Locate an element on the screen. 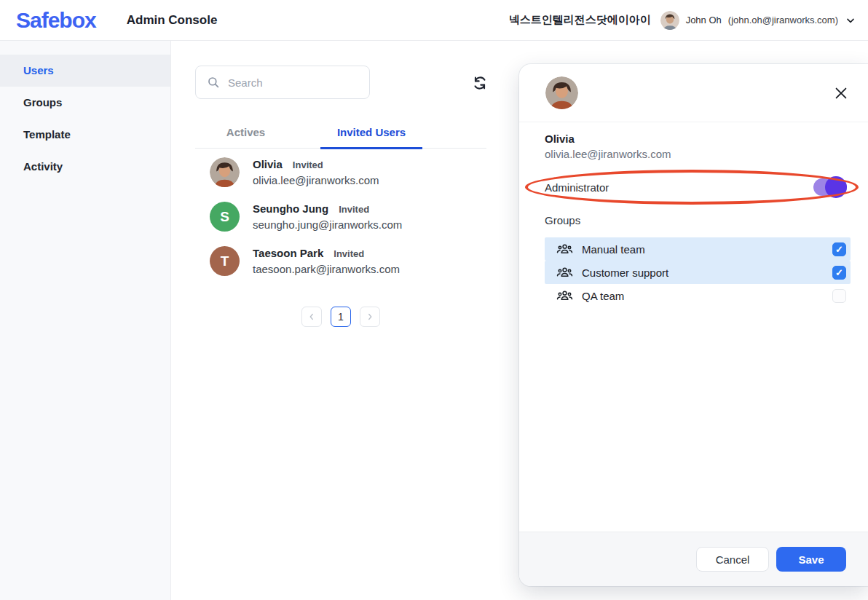  user-email: taesoon.park@jiranworks.com is located at coordinates (326, 269).